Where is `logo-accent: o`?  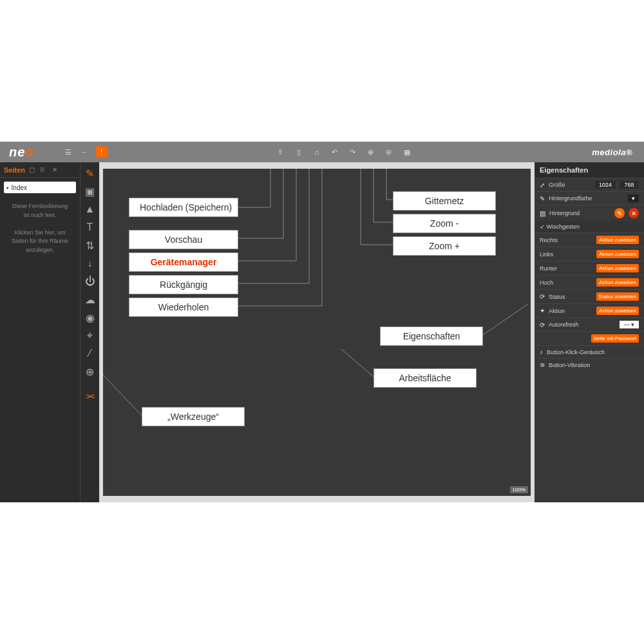
logo-accent: o is located at coordinates (30, 152).